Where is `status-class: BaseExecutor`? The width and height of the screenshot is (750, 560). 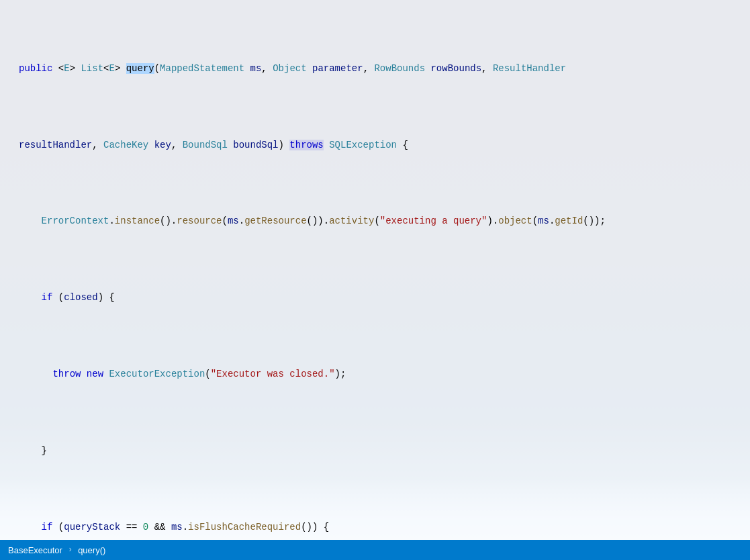
status-class: BaseExecutor is located at coordinates (35, 551).